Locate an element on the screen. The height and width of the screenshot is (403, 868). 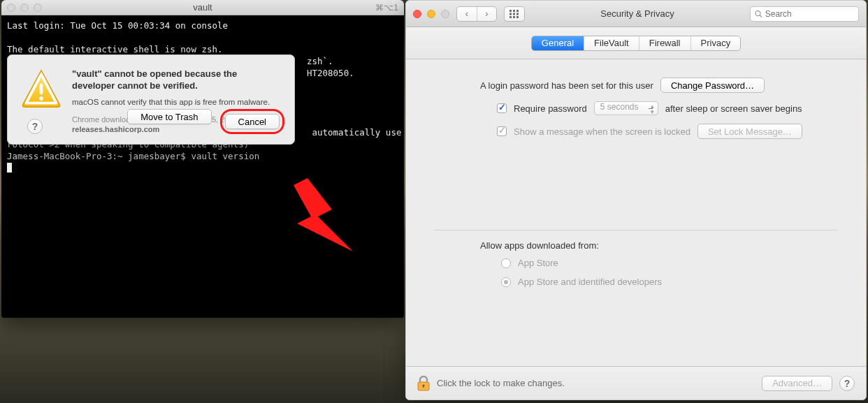
tab-privacy: Privacy is located at coordinates (716, 43).